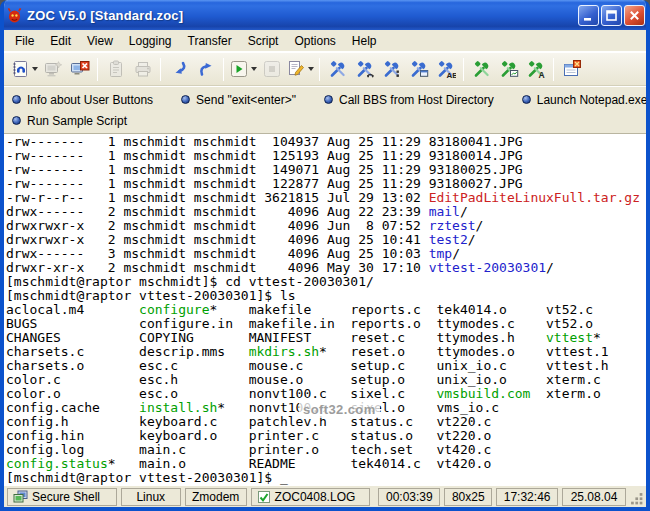 The image size is (650, 511). What do you see at coordinates (116, 69) in the screenshot?
I see `clipboard-icon` at bounding box center [116, 69].